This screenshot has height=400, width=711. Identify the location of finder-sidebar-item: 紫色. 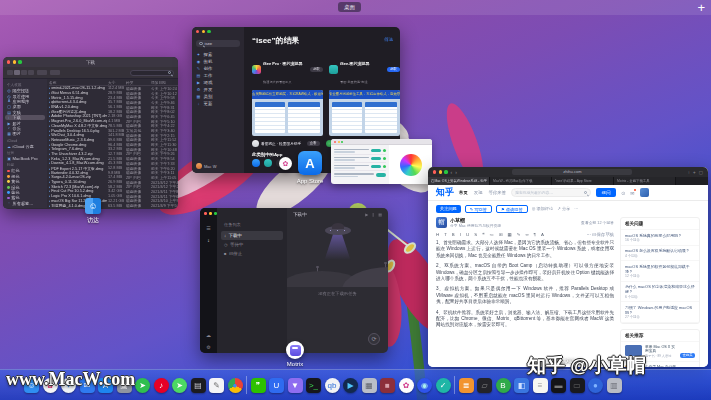
(25, 198).